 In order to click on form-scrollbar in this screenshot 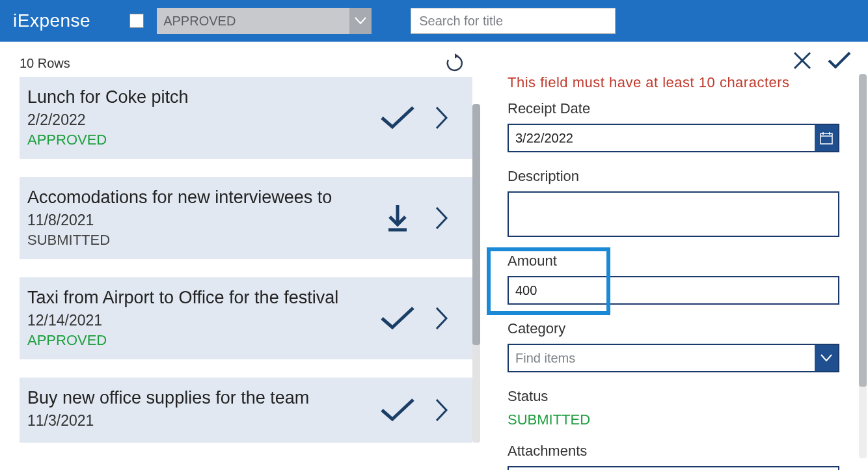, I will do `click(863, 266)`.